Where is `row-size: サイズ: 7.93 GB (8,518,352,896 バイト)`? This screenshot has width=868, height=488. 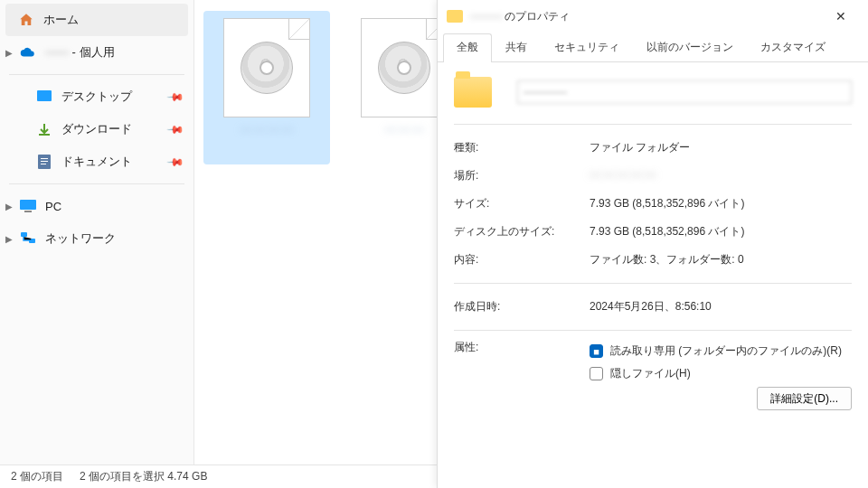 row-size: サイズ: 7.93 GB (8,518,352,896 バイト) is located at coordinates (653, 204).